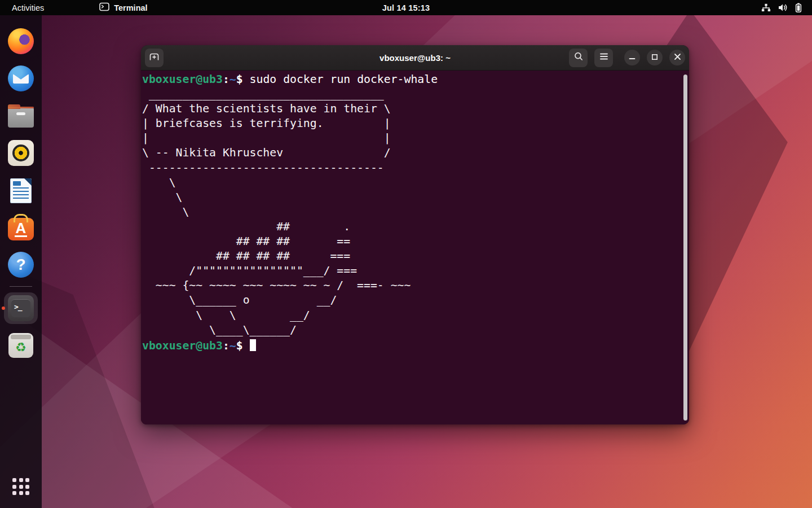 This screenshot has width=812, height=508. I want to click on clock: Jul 14 15:13, so click(406, 8).